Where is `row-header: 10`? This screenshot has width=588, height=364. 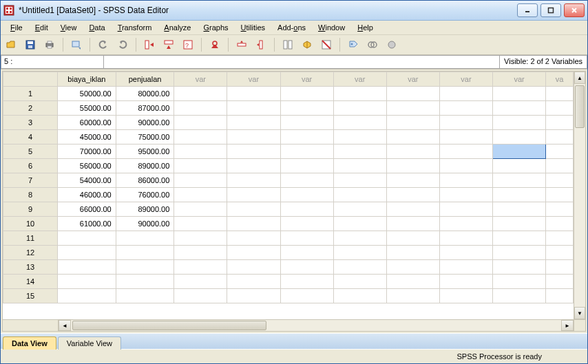 row-header: 10 is located at coordinates (30, 224).